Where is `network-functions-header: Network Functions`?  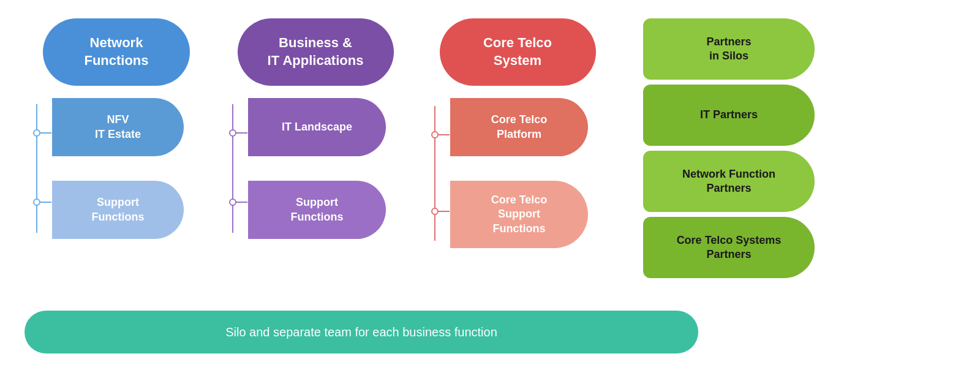 network-functions-header: Network Functions is located at coordinates (116, 52).